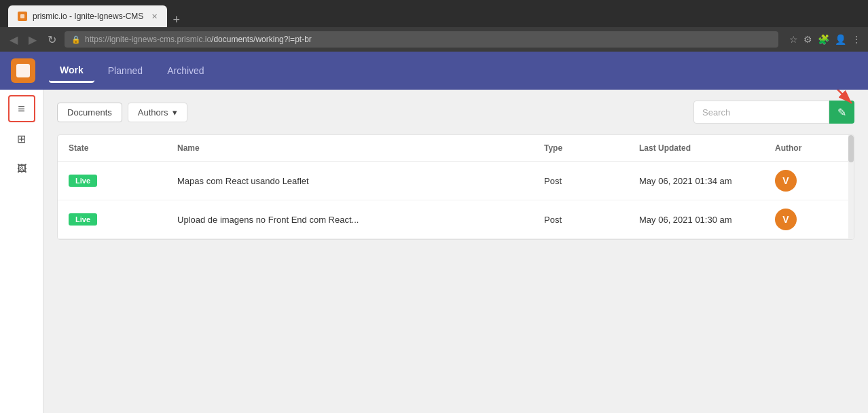 The image size is (868, 413). Describe the element at coordinates (76, 39) in the screenshot. I see `lock-icon: 🔒` at that location.